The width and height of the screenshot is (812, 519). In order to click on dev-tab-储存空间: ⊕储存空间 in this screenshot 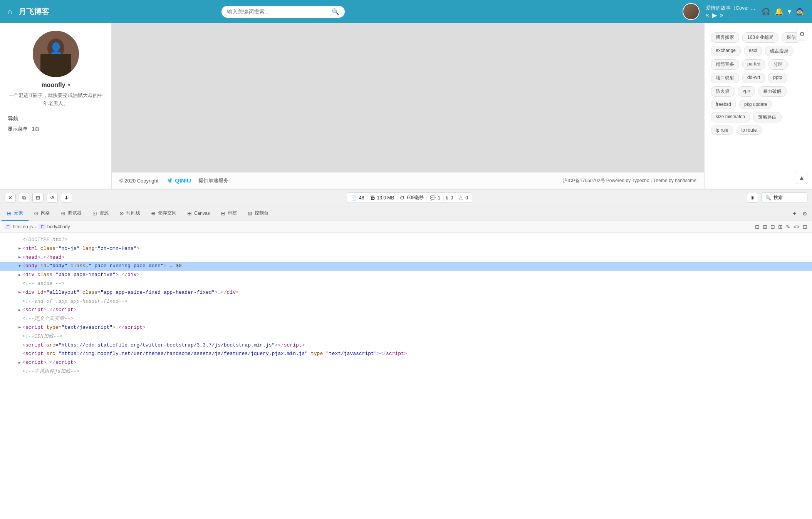, I will do `click(164, 213)`.